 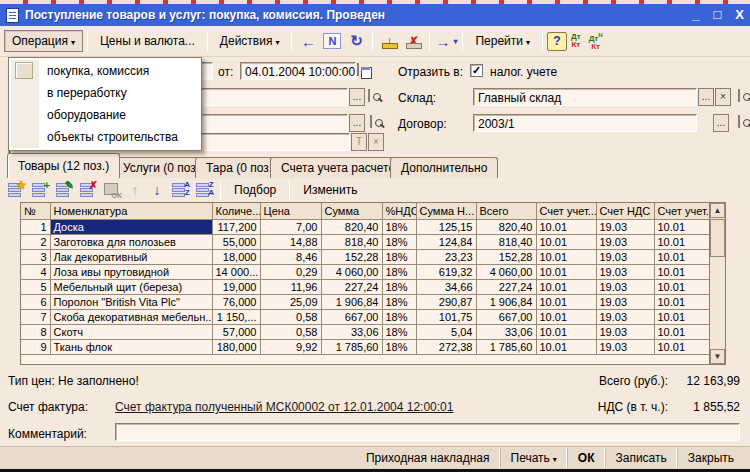 What do you see at coordinates (131, 302) in the screenshot?
I see `table-cell: Поролон "British Vita Plc"` at bounding box center [131, 302].